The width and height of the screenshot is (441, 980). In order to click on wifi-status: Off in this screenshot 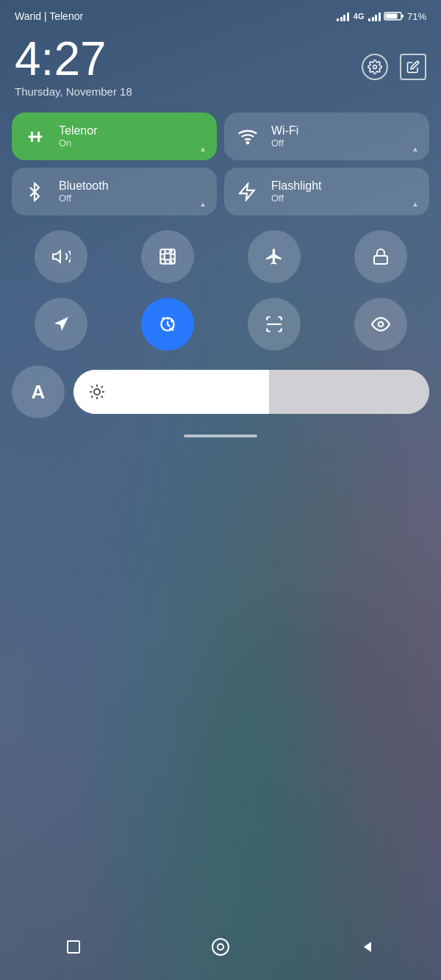, I will do `click(285, 143)`.